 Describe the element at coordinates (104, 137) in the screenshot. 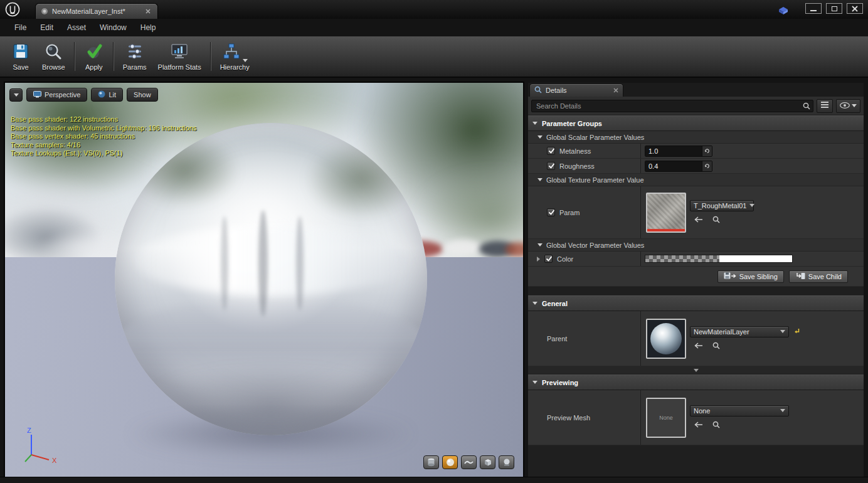

I see `stat-line: Base pass vertex shader: 45 instructions` at that location.